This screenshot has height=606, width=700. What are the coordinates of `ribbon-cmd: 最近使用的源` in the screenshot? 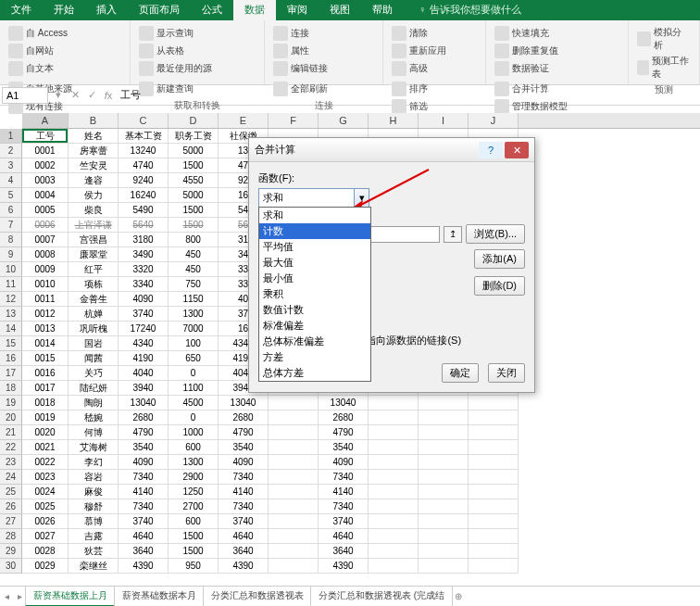 It's located at (176, 69).